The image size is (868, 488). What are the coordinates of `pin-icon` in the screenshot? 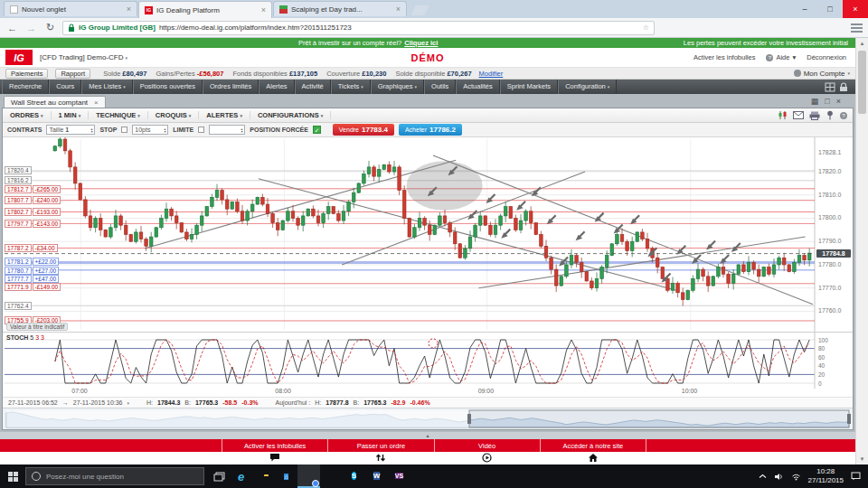 It's located at (830, 116).